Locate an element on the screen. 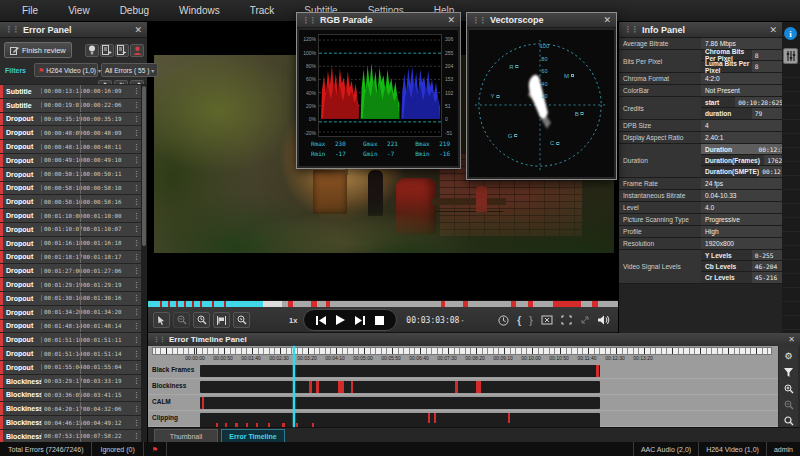  clock-icon is located at coordinates (504, 320).